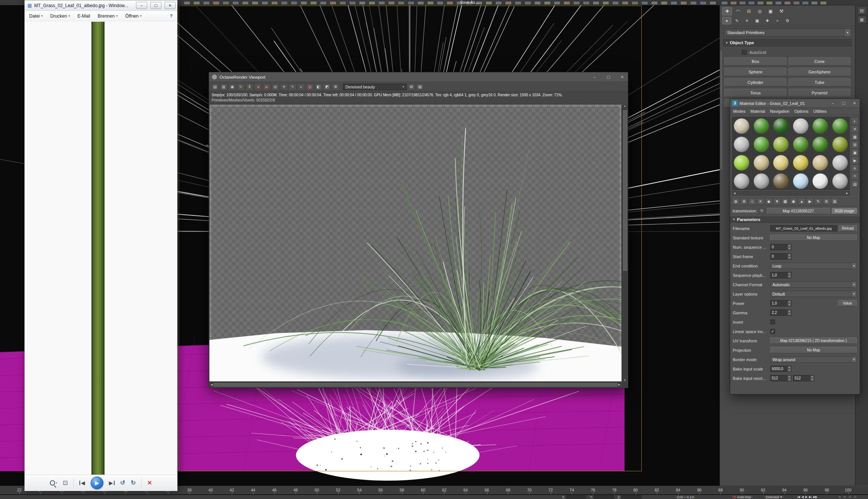 The height and width of the screenshot is (499, 868). I want to click on selection-set-dropdown: Selected ▾, so click(774, 497).